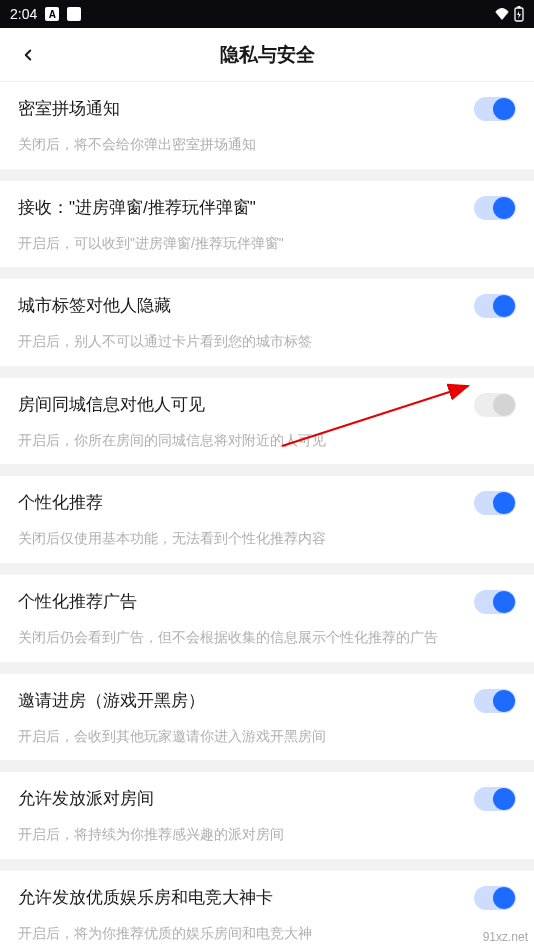  I want to click on status-time: 2:04, so click(24, 14).